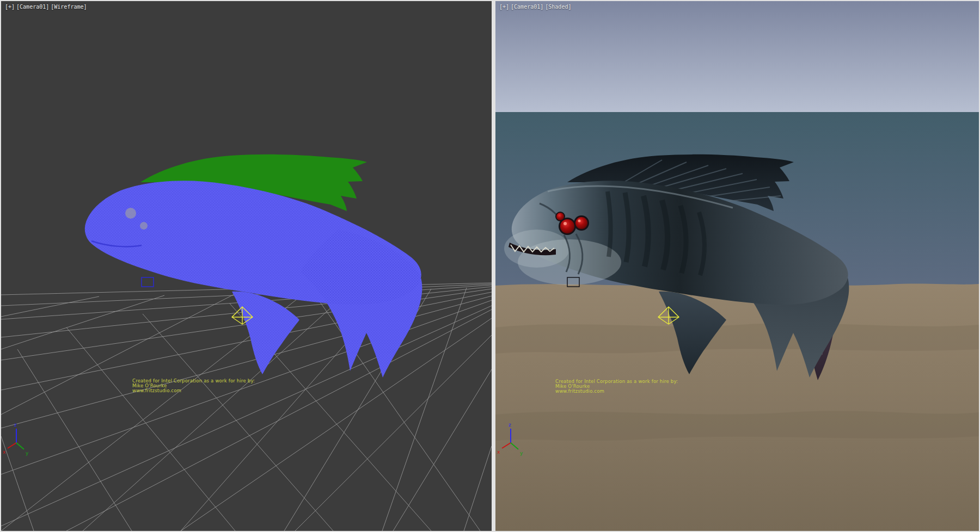 This screenshot has height=532, width=980. I want to click on viewport-shading-button: [Shaded], so click(558, 7).